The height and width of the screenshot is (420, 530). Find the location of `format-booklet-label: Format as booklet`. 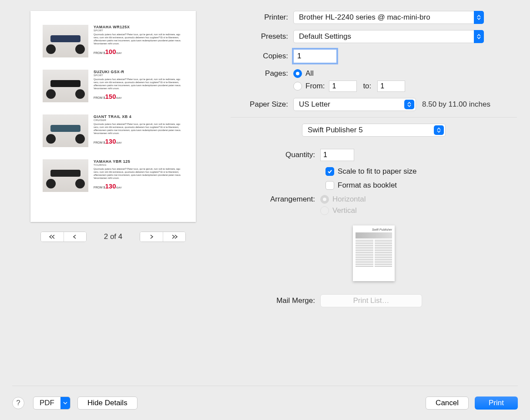

format-booklet-label: Format as booklet is located at coordinates (367, 185).